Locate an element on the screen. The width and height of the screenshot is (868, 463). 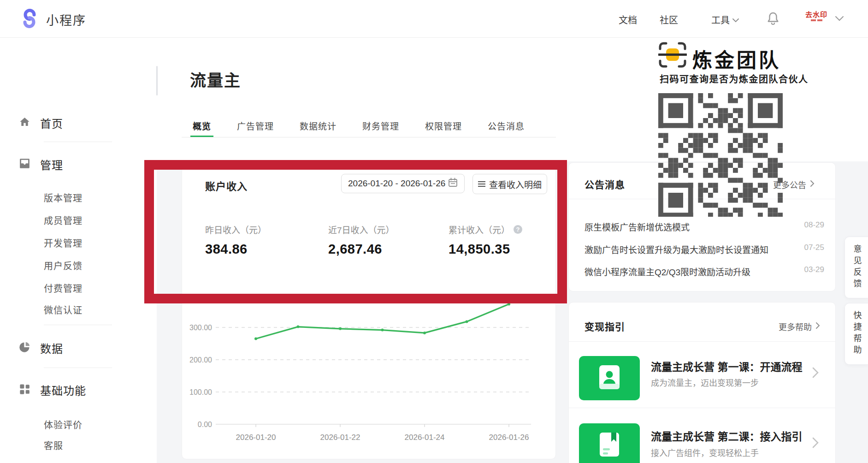
nav-tools: 工具 is located at coordinates (725, 19).